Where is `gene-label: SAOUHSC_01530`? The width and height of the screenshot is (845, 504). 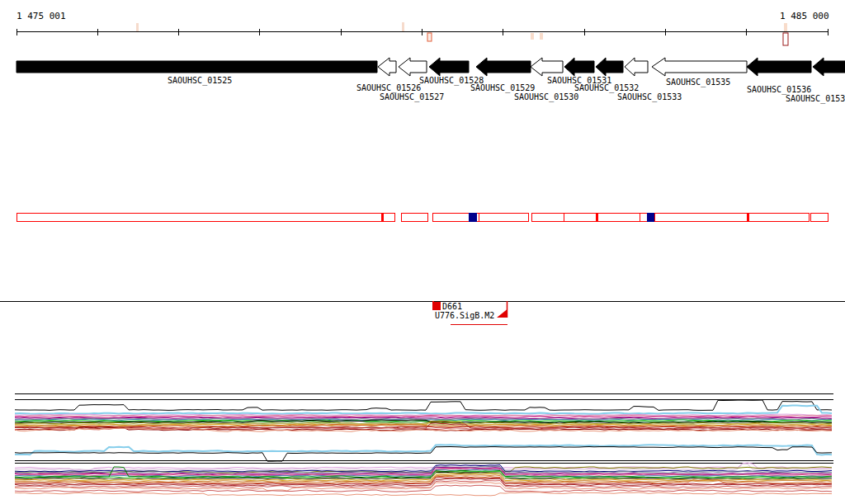
gene-label: SAOUHSC_01530 is located at coordinates (546, 97).